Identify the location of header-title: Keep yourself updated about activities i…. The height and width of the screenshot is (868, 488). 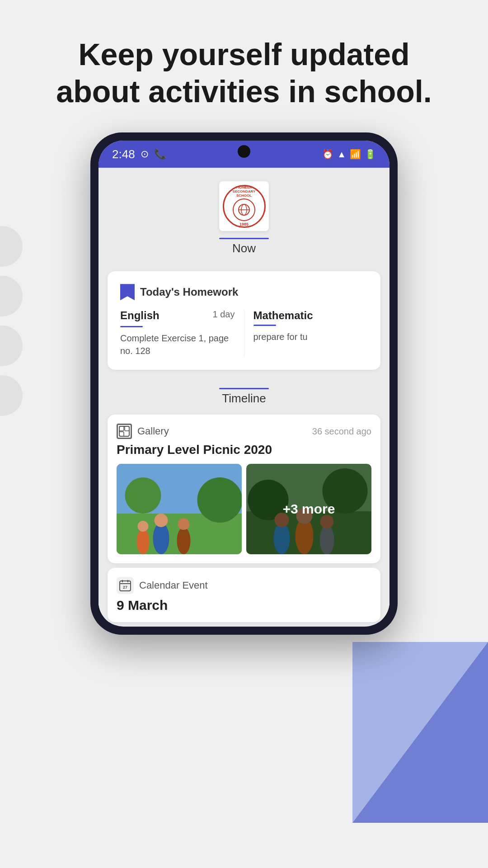
(244, 73).